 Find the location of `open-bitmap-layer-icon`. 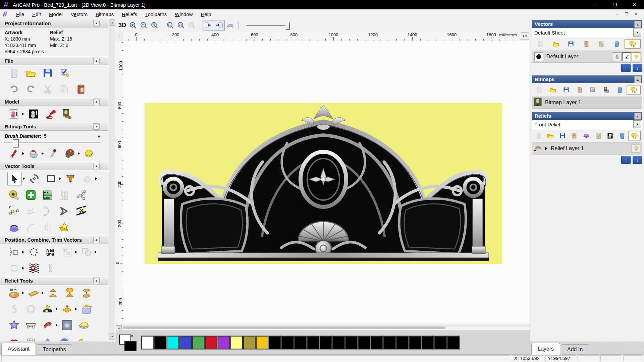

open-bitmap-layer-icon is located at coordinates (553, 90).